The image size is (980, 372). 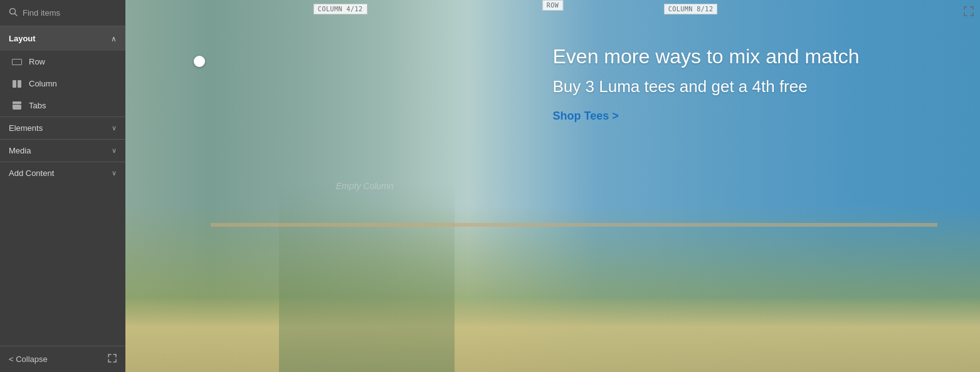 I want to click on elements-section-header: Elements ∨, so click(x=63, y=128).